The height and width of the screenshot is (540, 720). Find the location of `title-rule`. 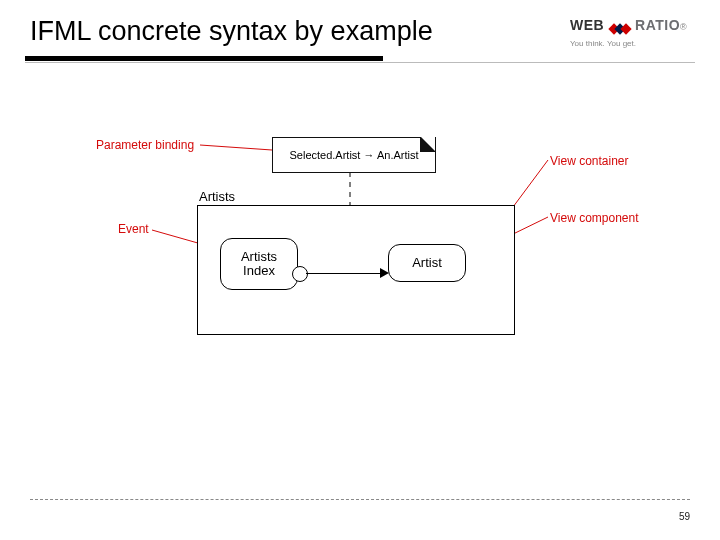

title-rule is located at coordinates (360, 62).